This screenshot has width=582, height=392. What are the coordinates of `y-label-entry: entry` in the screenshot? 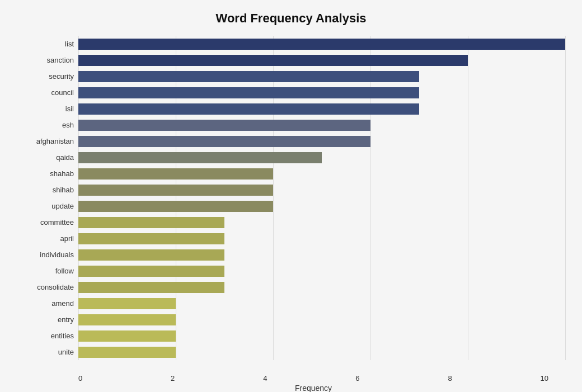 It's located at (66, 320).